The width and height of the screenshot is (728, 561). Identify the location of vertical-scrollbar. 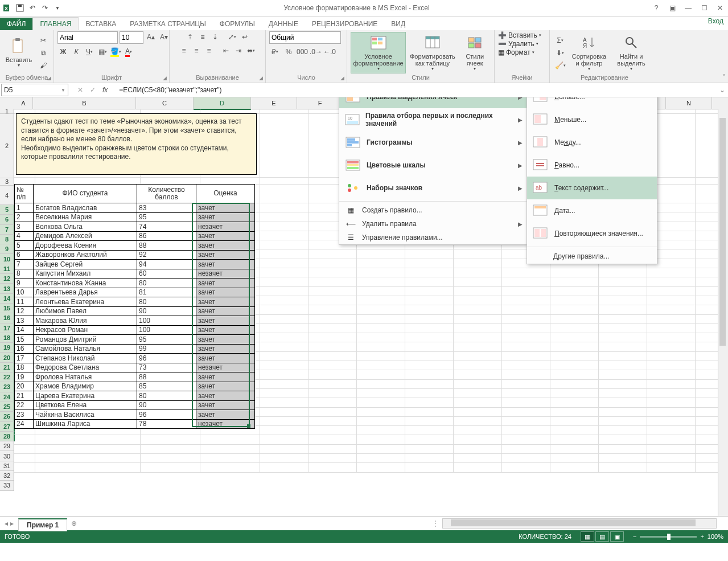
(723, 312).